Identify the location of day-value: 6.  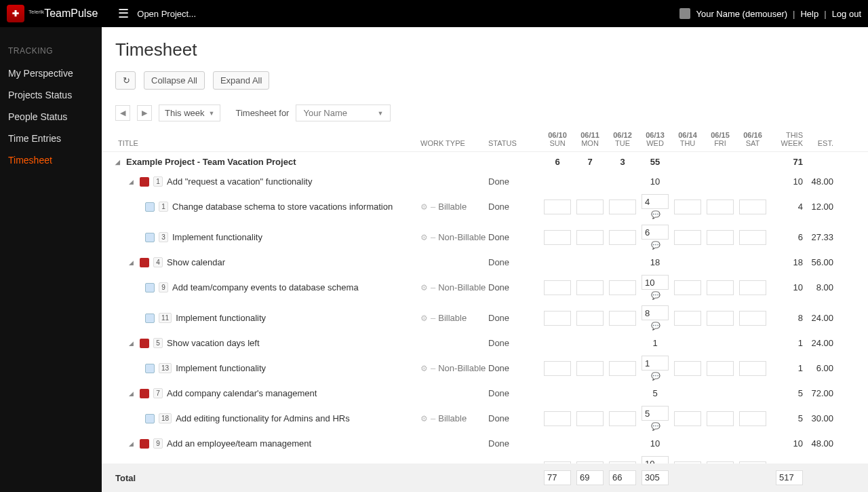
(557, 162).